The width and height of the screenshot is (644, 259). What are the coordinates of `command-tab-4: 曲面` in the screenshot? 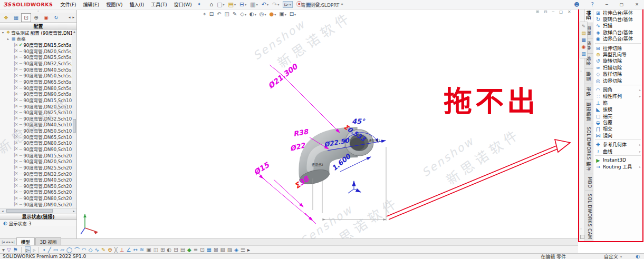 It's located at (589, 77).